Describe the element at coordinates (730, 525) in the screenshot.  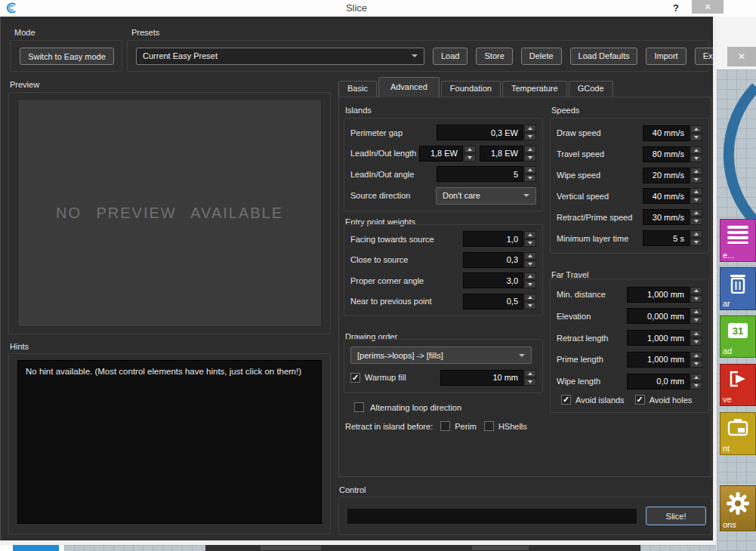
I see `sidebar-options-label: ons` at that location.